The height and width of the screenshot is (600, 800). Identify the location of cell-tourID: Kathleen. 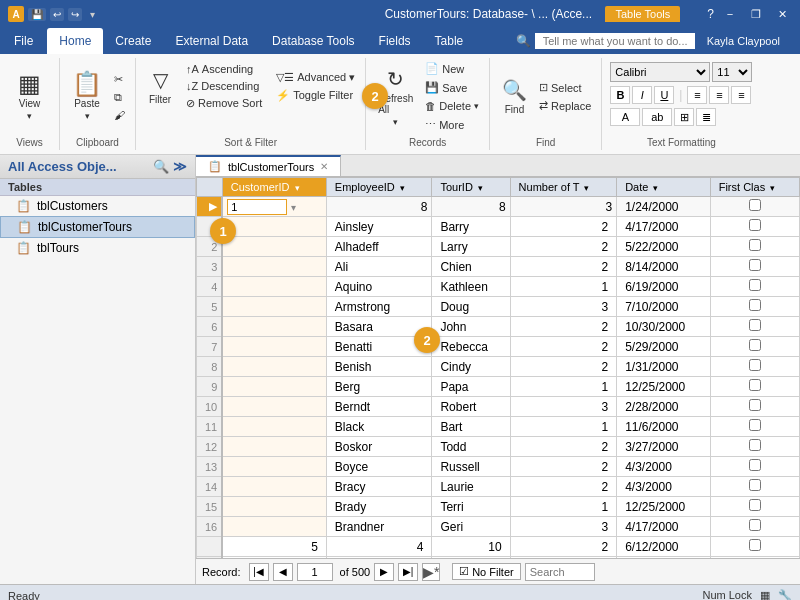
(471, 287).